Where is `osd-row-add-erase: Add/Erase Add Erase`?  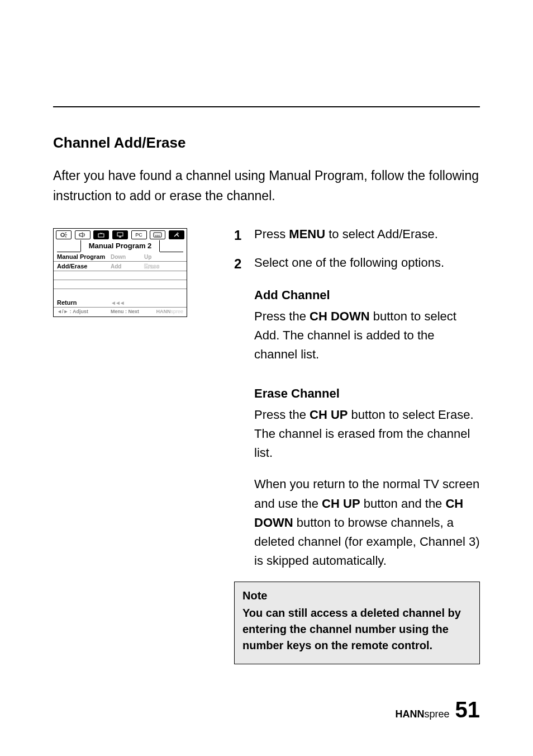 osd-row-add-erase: Add/Erase Add Erase is located at coordinates (120, 266).